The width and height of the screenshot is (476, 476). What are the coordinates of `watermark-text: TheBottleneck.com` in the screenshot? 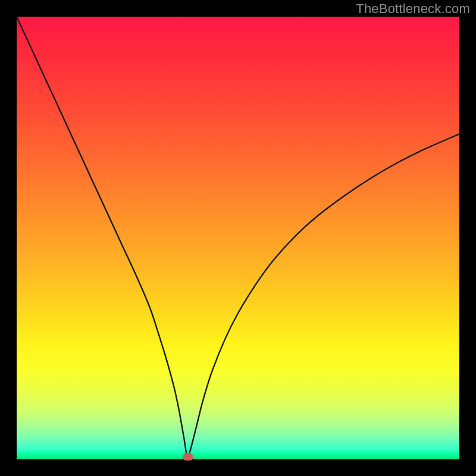 It's located at (413, 9).